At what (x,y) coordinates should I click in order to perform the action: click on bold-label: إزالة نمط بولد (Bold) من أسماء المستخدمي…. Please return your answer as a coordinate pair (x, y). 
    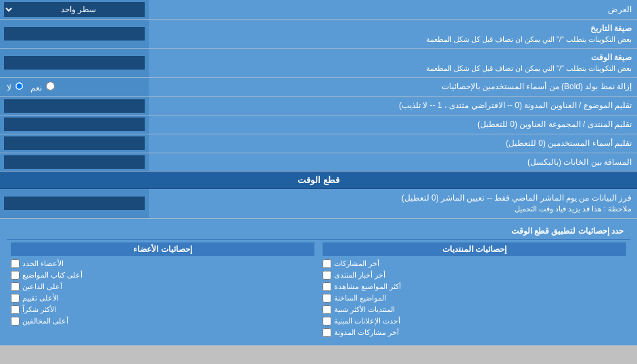
    Looking at the image, I should click on (393, 86).